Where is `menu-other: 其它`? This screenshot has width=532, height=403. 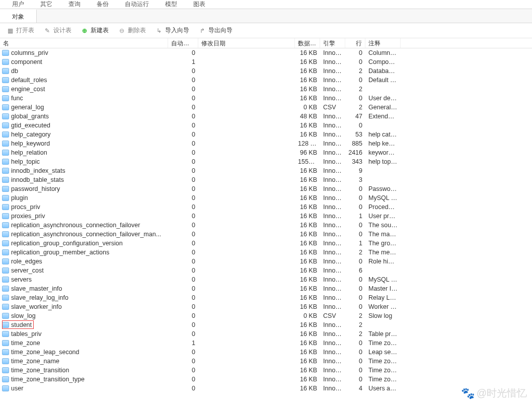 menu-other: 其它 is located at coordinates (46, 4).